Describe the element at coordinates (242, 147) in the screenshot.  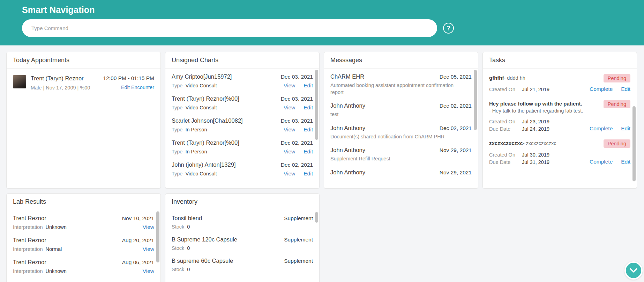
I see `unsigned-chart-item: Trent (Taryn) Reznor[%00]Dec 02, 2021 Ty…` at that location.